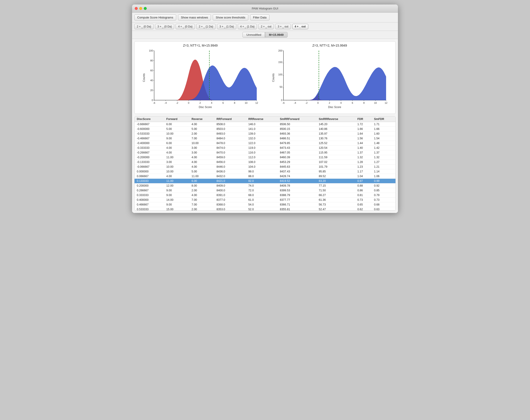  Describe the element at coordinates (144, 27) in the screenshot. I see `tab-t1: 2 + _ {0 Da}` at that location.